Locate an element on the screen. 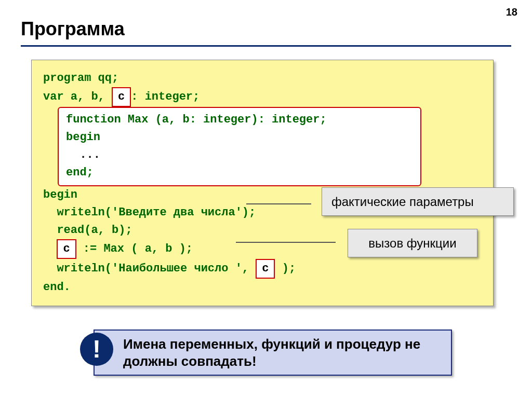 The width and height of the screenshot is (532, 398). func-signature: function Max (a, b: integer): integer; is located at coordinates (240, 120).